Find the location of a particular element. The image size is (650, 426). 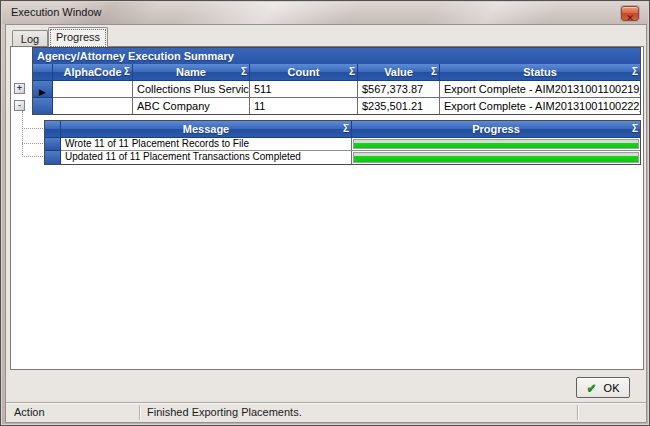

column-header-name: Name Σ is located at coordinates (192, 72).